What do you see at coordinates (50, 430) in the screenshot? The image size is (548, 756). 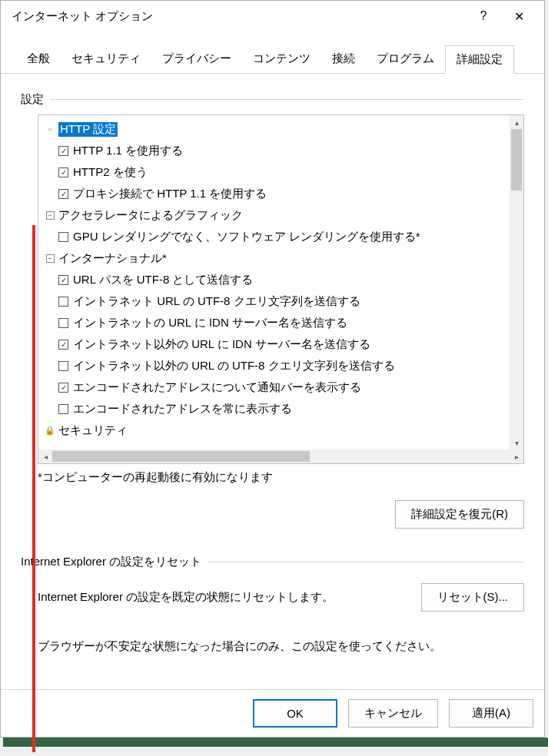 I see `lock-icon: 🔒` at bounding box center [50, 430].